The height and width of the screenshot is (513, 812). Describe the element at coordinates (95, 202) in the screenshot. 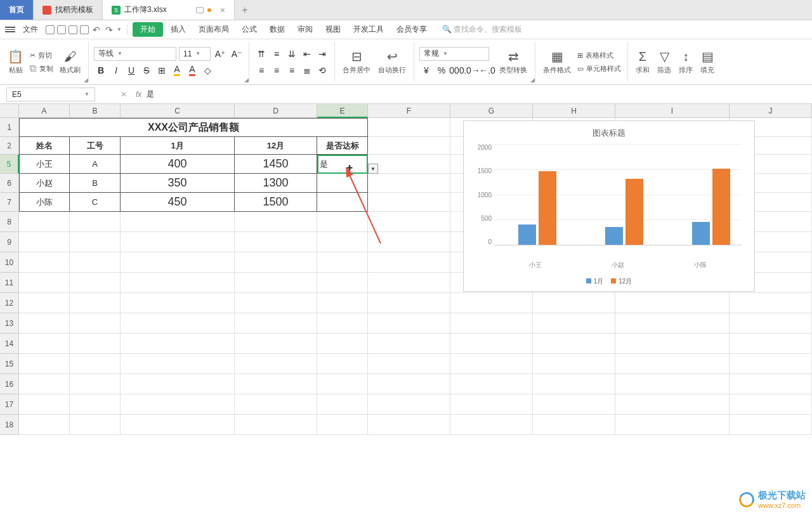

I see `cell-r3-id: C` at that location.